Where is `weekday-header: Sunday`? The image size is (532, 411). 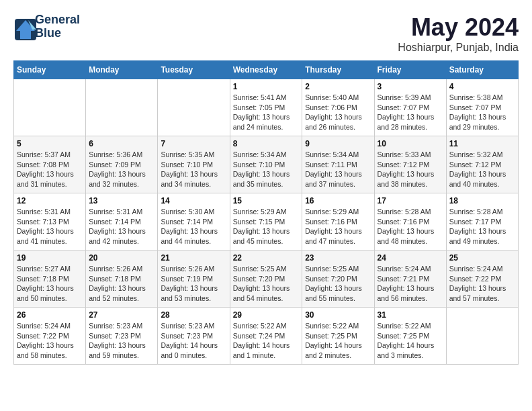
weekday-header: Sunday is located at coordinates (50, 70).